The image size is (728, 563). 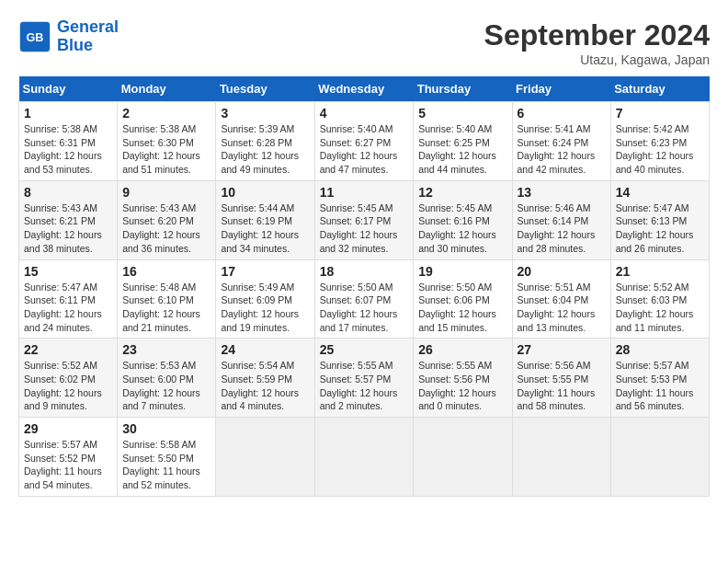 What do you see at coordinates (68, 192) in the screenshot?
I see `day-number: 8` at bounding box center [68, 192].